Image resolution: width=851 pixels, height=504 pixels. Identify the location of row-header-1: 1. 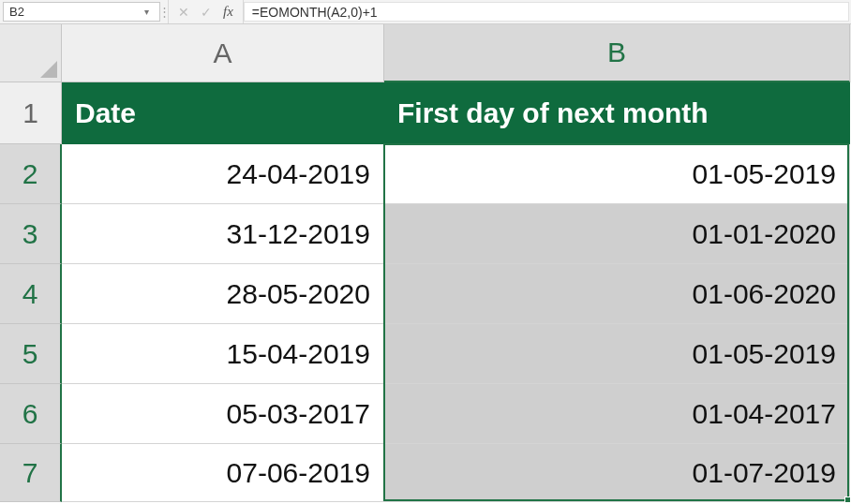
(31, 113).